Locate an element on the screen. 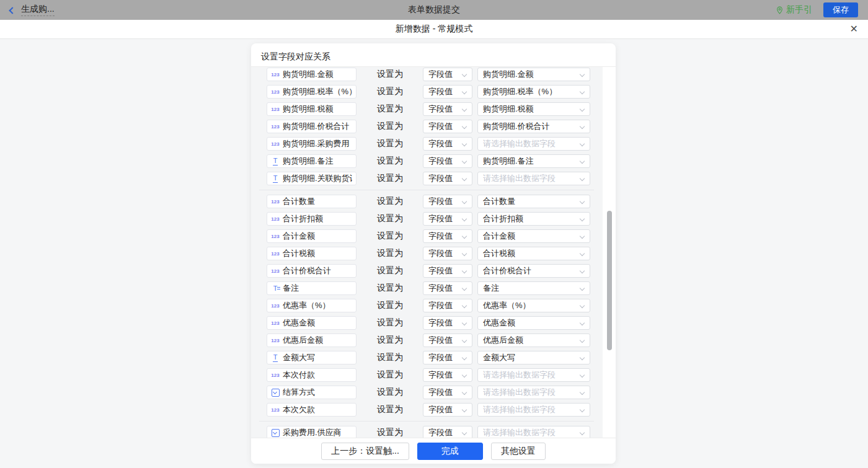 The height and width of the screenshot is (468, 868). source-field-chip: 采购费用.供应商 is located at coordinates (311, 431).